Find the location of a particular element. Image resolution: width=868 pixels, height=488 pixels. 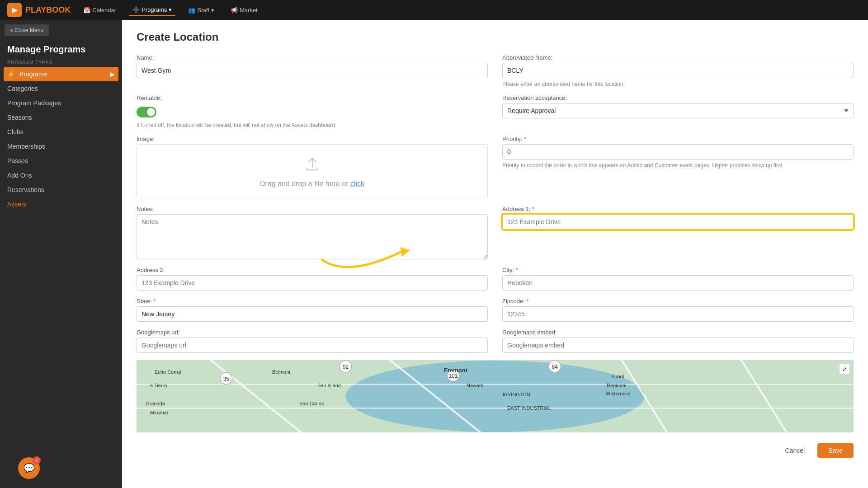

staff-icon: 👥 is located at coordinates (192, 10).